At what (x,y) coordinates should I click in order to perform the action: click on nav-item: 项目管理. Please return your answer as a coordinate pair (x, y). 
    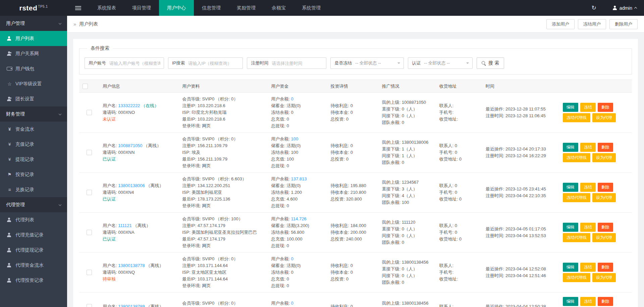
    Looking at the image, I should click on (142, 8).